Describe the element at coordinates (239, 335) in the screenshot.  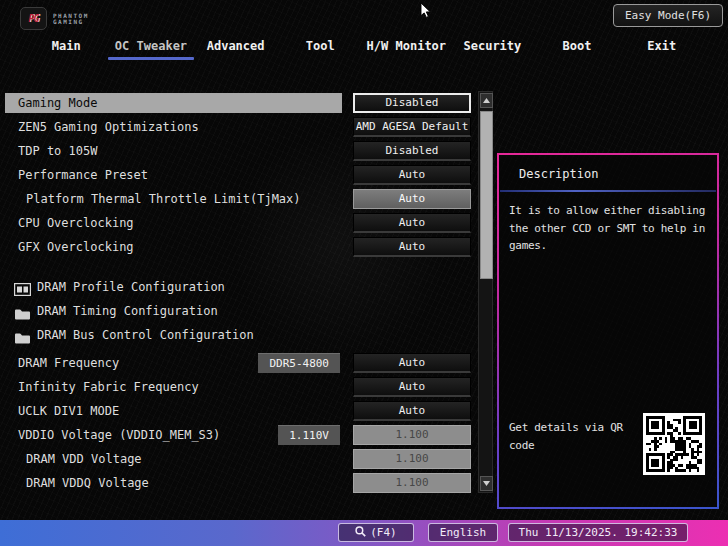
I see `submenu-item: DRAM Bus Control Configuration` at that location.